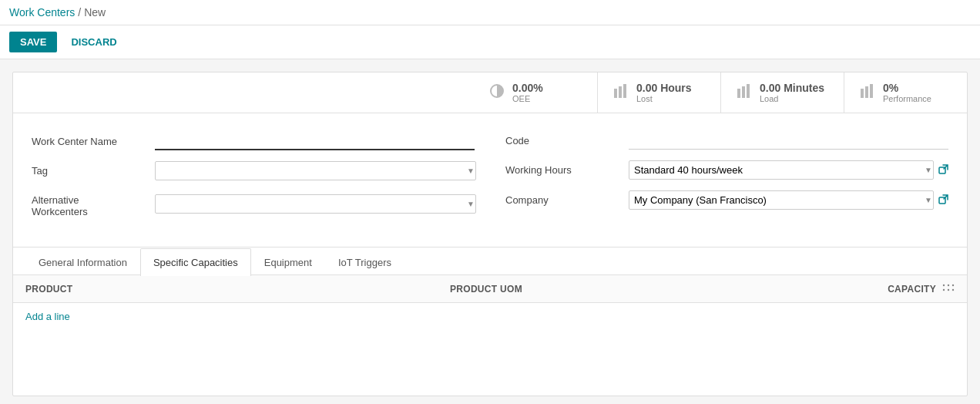 The height and width of the screenshot is (404, 980). Describe the element at coordinates (490, 42) in the screenshot. I see `toolbar: SAVE DISCARD` at that location.